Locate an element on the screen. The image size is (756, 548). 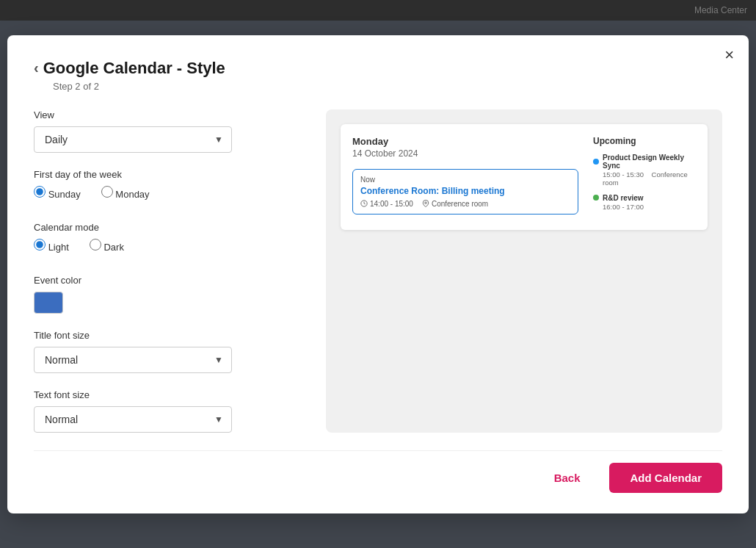
add-calendar-button: Add Calendar is located at coordinates (666, 477).